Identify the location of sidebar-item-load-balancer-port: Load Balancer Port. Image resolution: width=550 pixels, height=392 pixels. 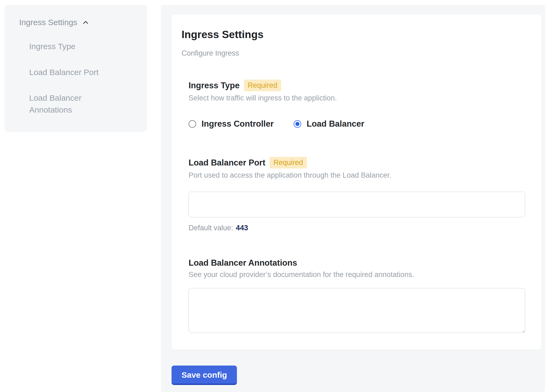
(74, 72).